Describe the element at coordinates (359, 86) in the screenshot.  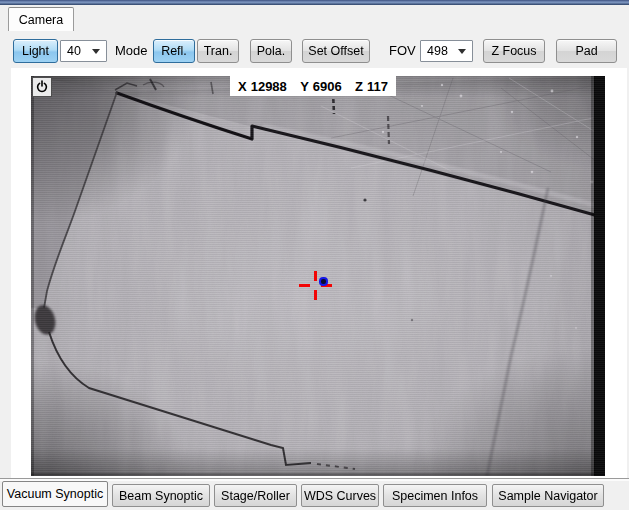
I see `z-label: Z` at that location.